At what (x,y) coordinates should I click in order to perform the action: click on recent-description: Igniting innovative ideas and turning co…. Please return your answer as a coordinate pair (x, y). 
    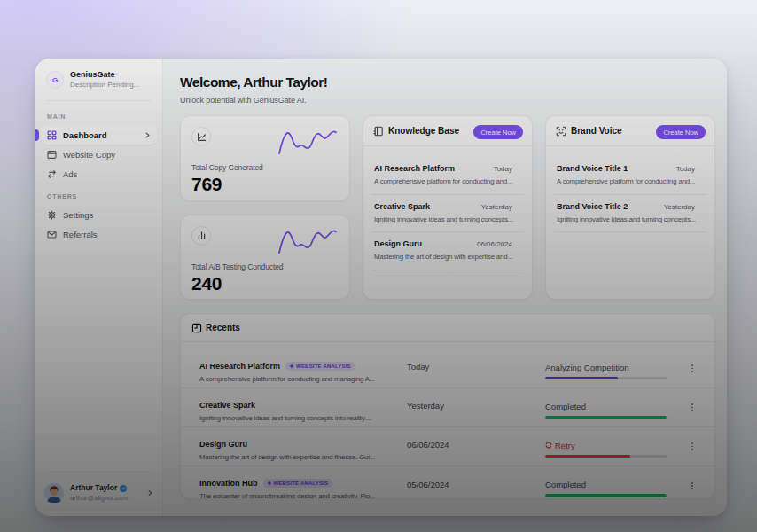
    Looking at the image, I should click on (299, 419).